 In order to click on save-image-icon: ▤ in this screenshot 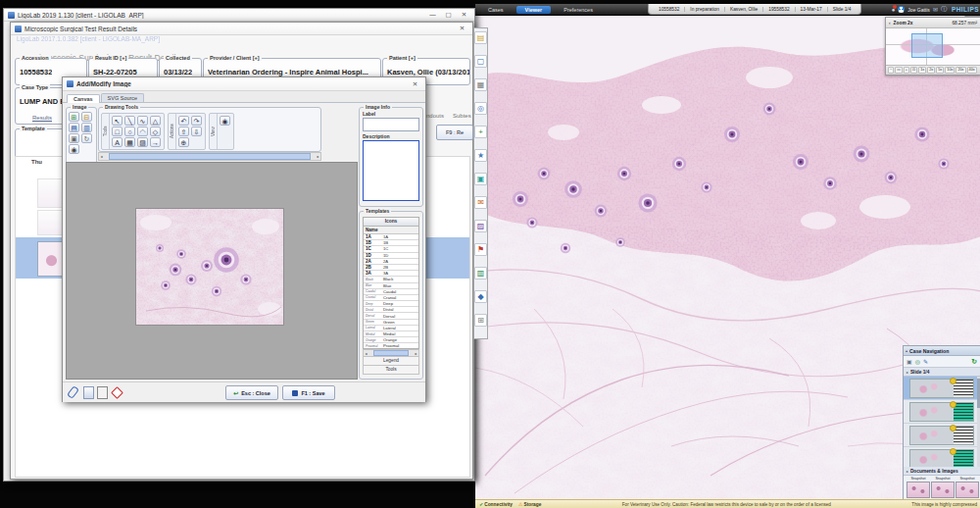, I will do `click(74, 127)`.